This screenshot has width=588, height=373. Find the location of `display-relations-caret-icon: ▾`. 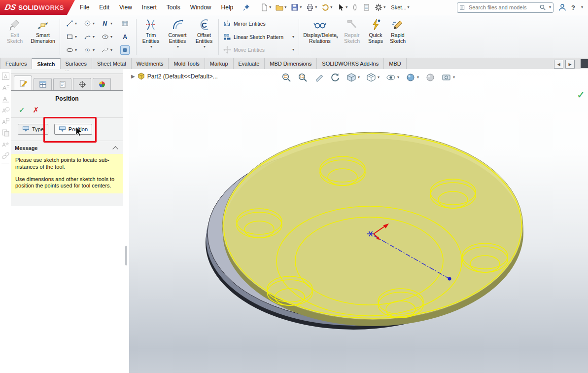

display-relations-caret-icon: ▾ is located at coordinates (337, 37).